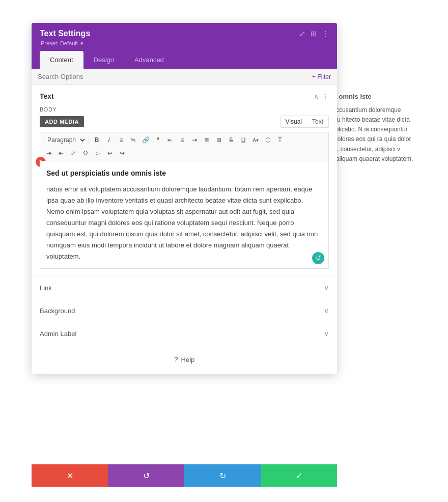  What do you see at coordinates (184, 311) in the screenshot?
I see `background-section: Background ∨` at bounding box center [184, 311].